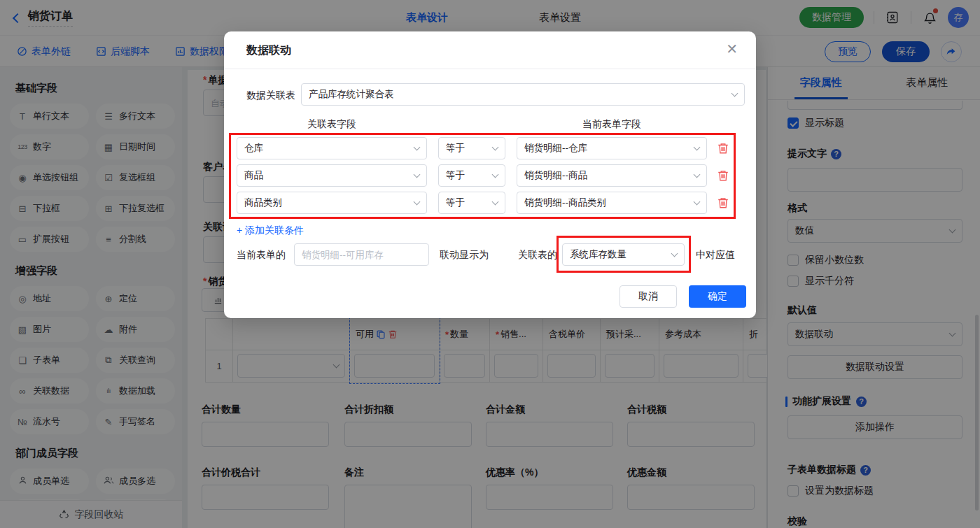 The height and width of the screenshot is (528, 980). I want to click on add-condition-link: + 添加关联条件, so click(270, 231).